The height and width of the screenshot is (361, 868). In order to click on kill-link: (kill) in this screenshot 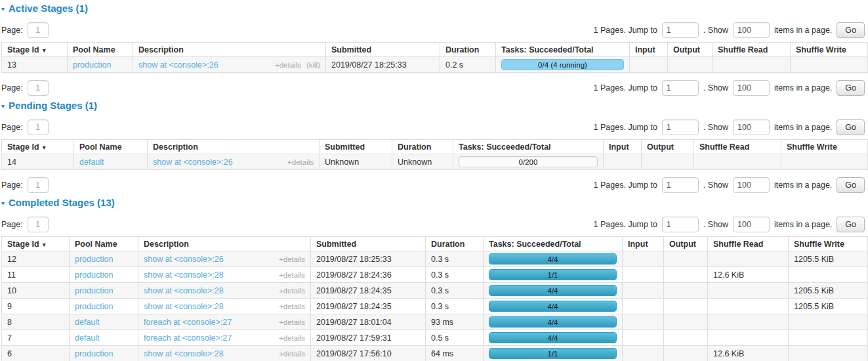, I will do `click(314, 65)`.